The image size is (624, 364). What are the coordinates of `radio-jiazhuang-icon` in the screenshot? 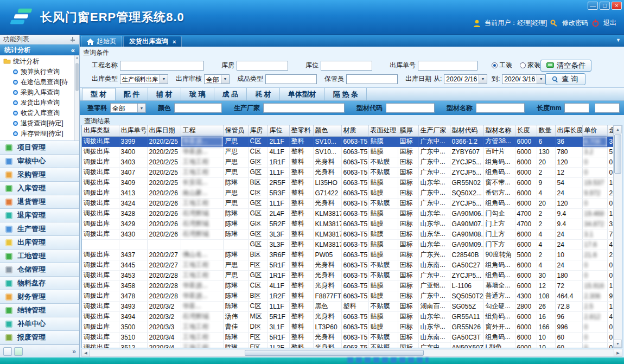 It's located at (523, 65).